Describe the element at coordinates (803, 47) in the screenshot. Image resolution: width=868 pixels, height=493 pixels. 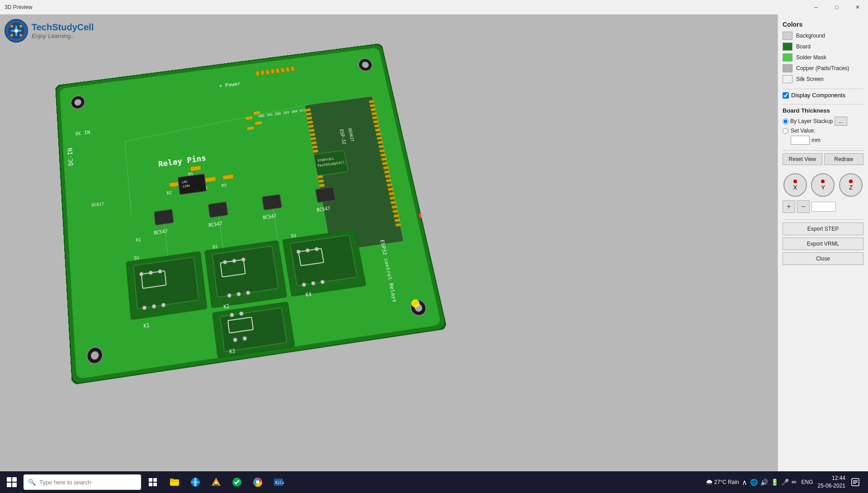
I see `board-color-label: Board` at that location.